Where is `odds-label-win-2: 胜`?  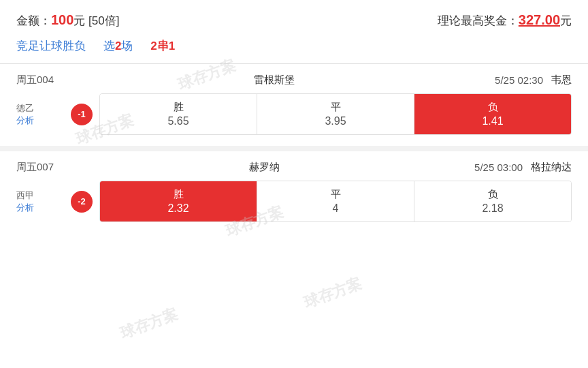
odds-label-win-2: 胜 is located at coordinates (178, 195).